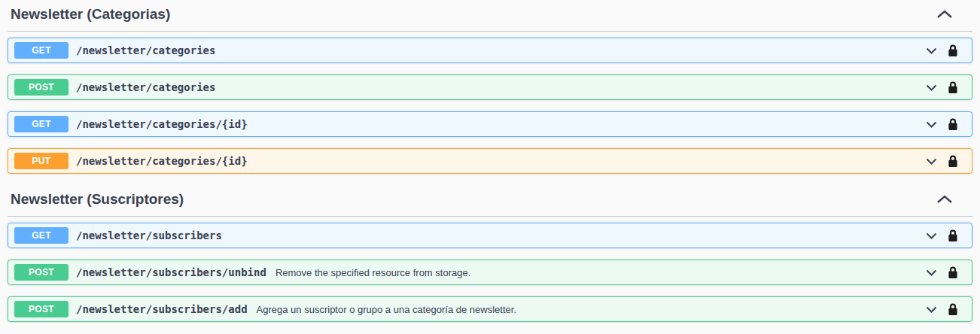 The width and height of the screenshot is (980, 334). I want to click on operation-row: POST /newsletter/categories, so click(490, 87).